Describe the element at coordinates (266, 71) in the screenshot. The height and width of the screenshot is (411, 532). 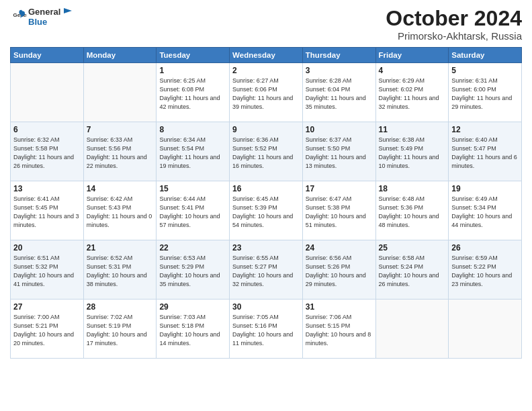
I see `day-number: 2` at that location.